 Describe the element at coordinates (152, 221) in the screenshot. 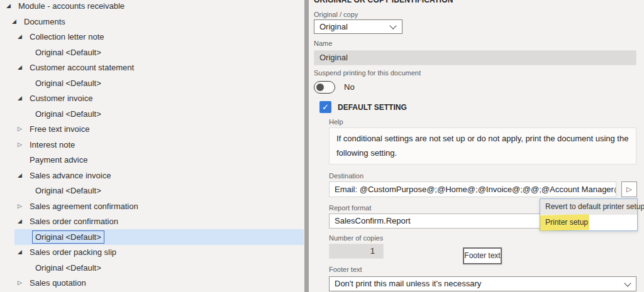

I see `tree-row: ◢Sales order confirmation` at that location.